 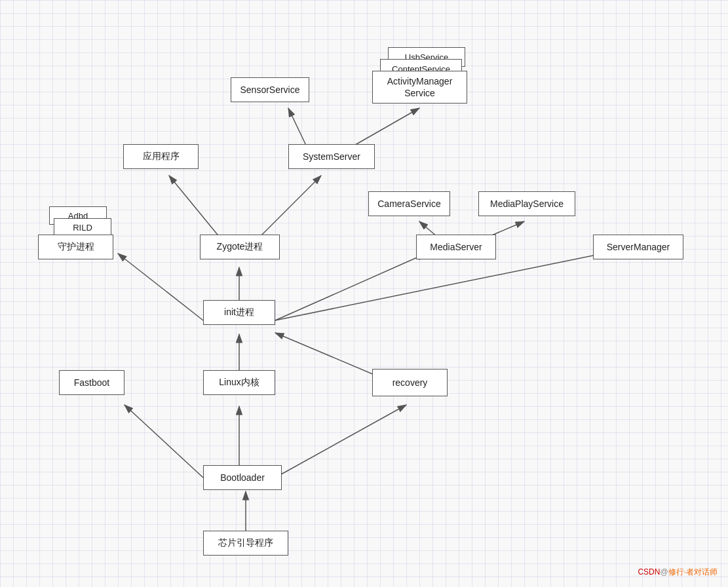 What do you see at coordinates (239, 312) in the screenshot?
I see `init-label: init进程` at bounding box center [239, 312].